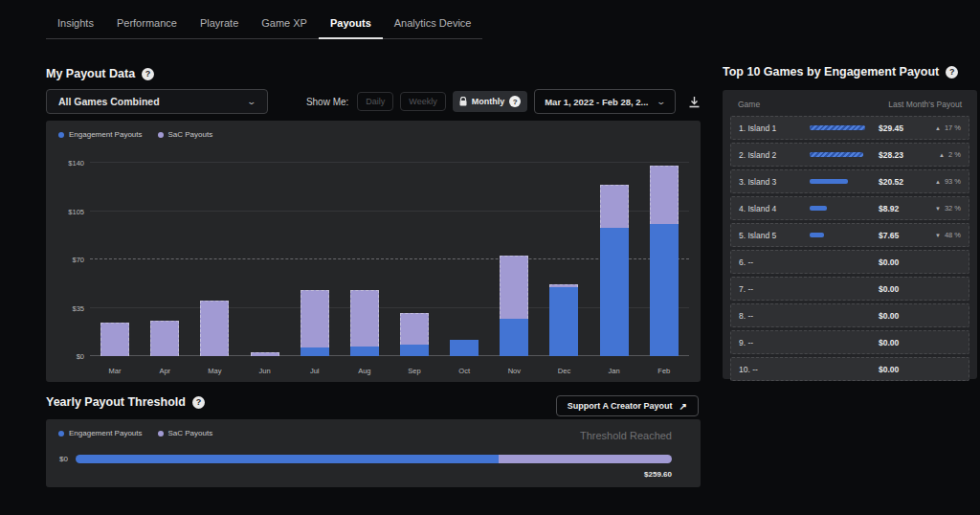  Describe the element at coordinates (315, 324) in the screenshot. I see `bar-jul` at that location.